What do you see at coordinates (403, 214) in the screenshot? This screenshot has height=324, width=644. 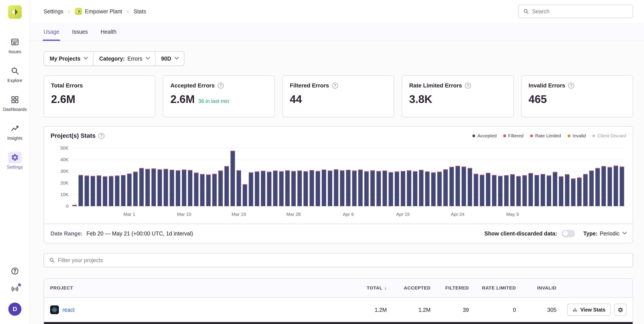 I see `svg-text: Apr 15` at bounding box center [403, 214].